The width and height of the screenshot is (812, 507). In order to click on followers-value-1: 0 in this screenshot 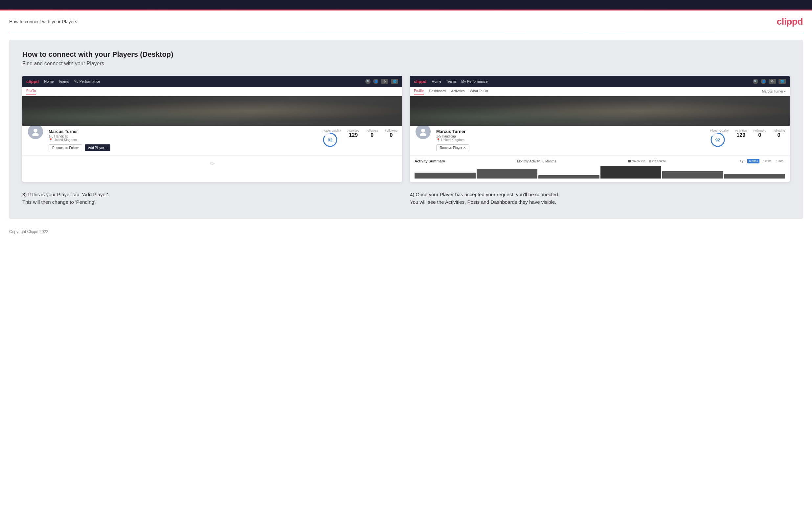, I will do `click(372, 135)`.